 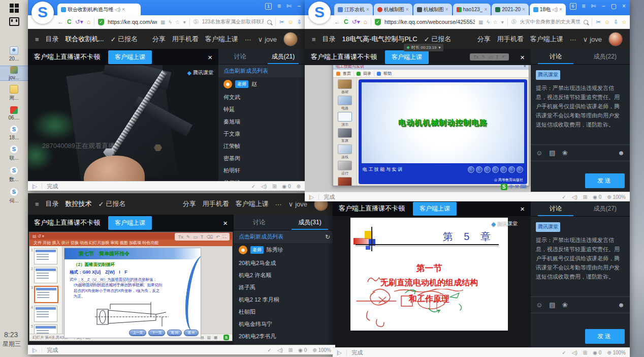 I want to click on member-list: 老师 陈秀珍 20机电2马金成 机电2 许名顺 路子禹 机电2 12 李月桐 杜…, so click(x=284, y=294).